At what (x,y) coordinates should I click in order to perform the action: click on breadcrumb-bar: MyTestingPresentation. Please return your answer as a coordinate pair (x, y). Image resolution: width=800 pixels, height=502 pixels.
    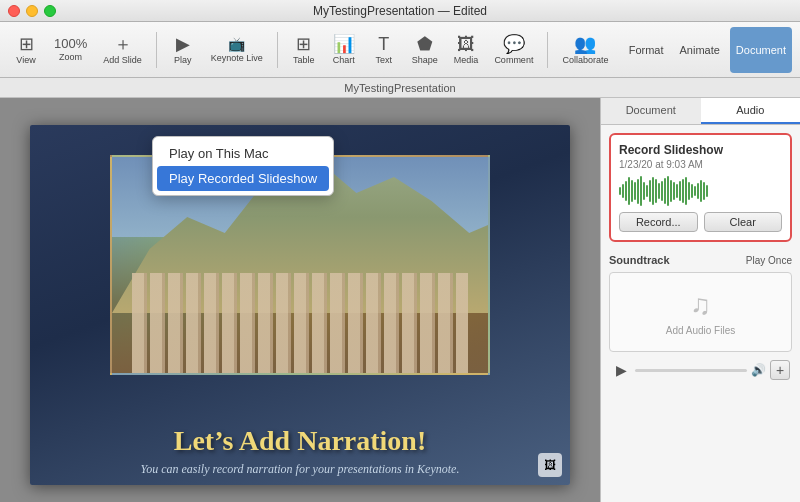
    Looking at the image, I should click on (400, 88).